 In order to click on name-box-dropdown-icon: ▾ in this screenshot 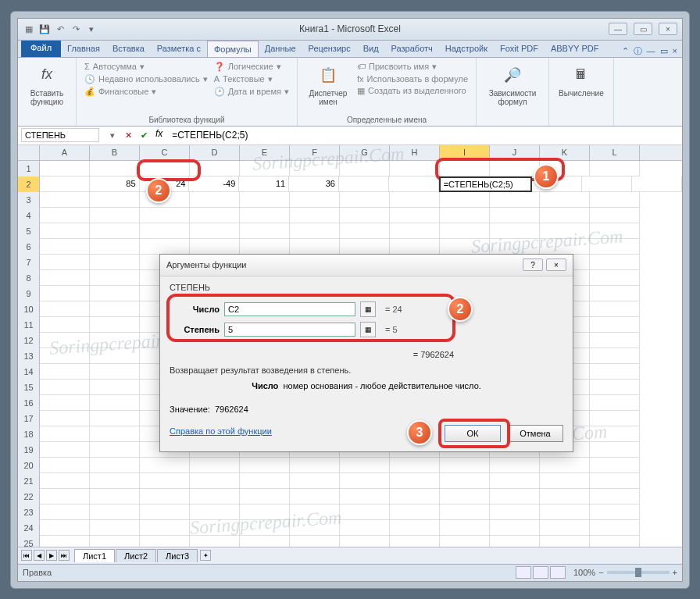, I will do `click(112, 135)`.